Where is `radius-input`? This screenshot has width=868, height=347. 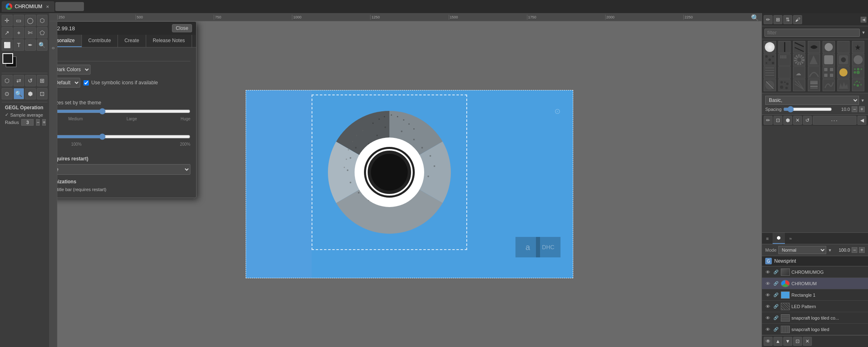
radius-input is located at coordinates (27, 122).